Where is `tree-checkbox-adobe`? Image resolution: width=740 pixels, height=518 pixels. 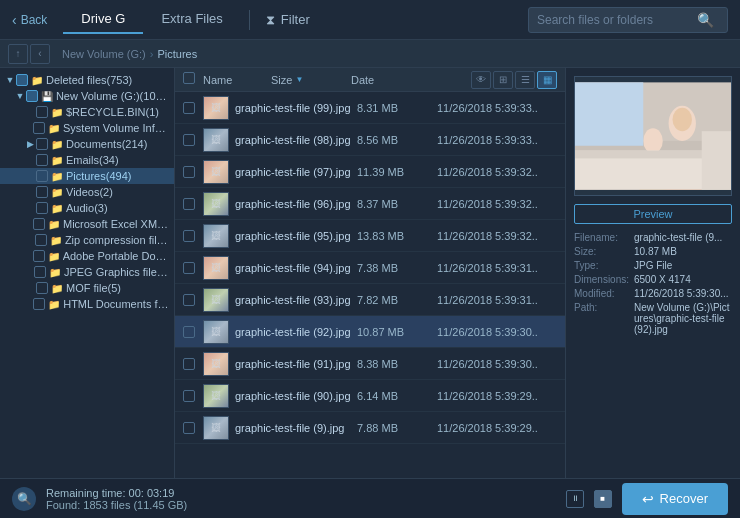
tree-checkbox-adobe is located at coordinates (39, 256).